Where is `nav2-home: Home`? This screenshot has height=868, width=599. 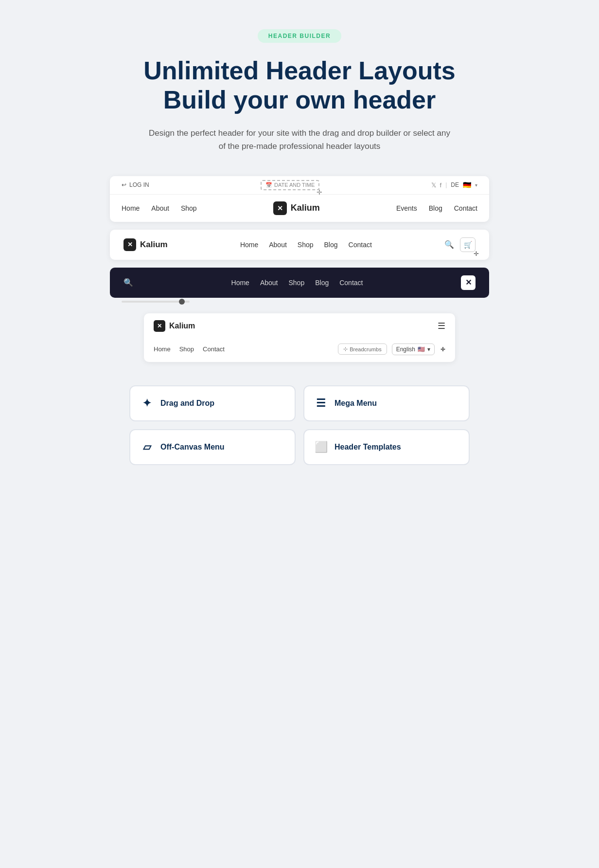 nav2-home: Home is located at coordinates (249, 245).